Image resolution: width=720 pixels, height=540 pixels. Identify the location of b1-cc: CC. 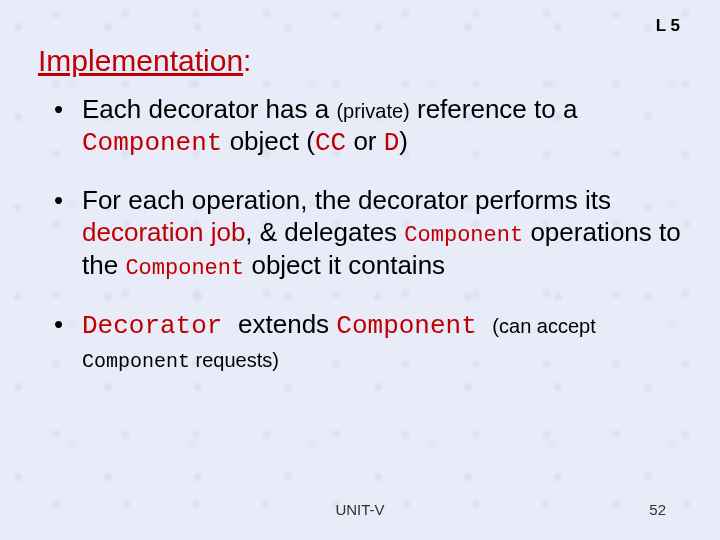
(330, 143).